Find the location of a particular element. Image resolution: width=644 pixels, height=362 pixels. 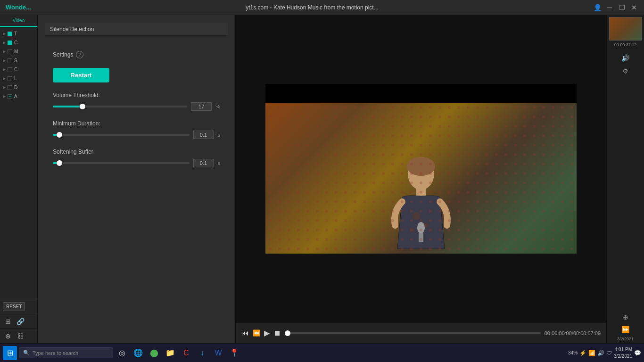

track-expand-icon-a: ▶ is located at coordinates (4, 96).